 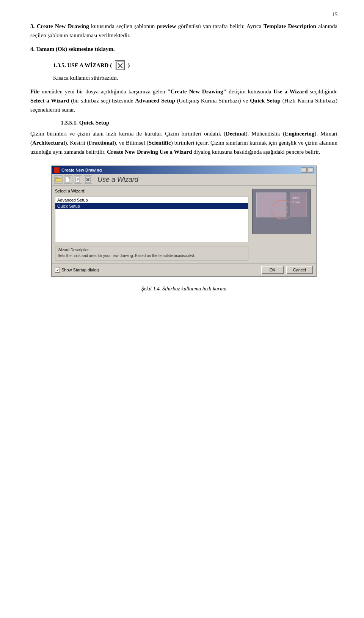 What do you see at coordinates (281, 211) in the screenshot?
I see `preview-box: Quick Setup` at bounding box center [281, 211].